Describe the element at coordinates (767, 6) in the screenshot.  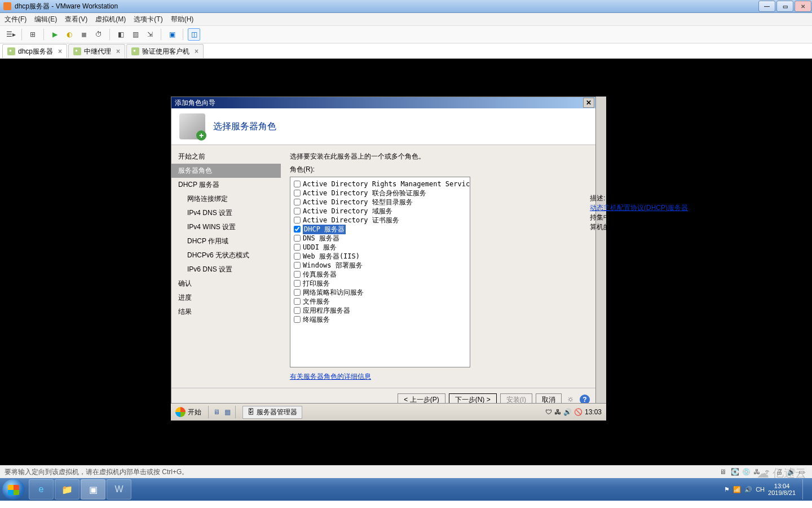
I see `minimize-button: —` at that location.